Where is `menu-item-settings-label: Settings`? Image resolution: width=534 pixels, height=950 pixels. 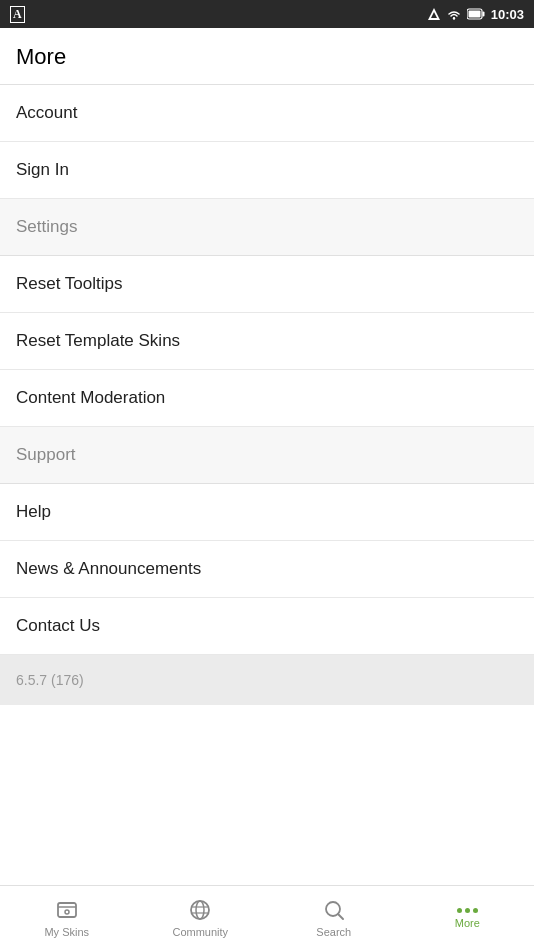
menu-item-settings-label: Settings is located at coordinates (46, 227).